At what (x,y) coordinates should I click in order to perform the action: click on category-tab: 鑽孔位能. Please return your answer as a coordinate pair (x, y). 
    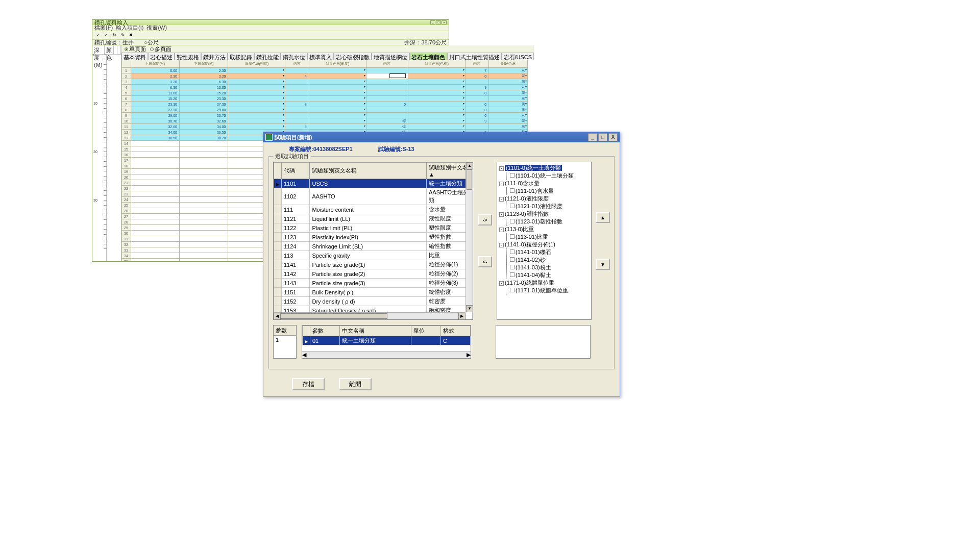
    Looking at the image, I should click on (267, 56).